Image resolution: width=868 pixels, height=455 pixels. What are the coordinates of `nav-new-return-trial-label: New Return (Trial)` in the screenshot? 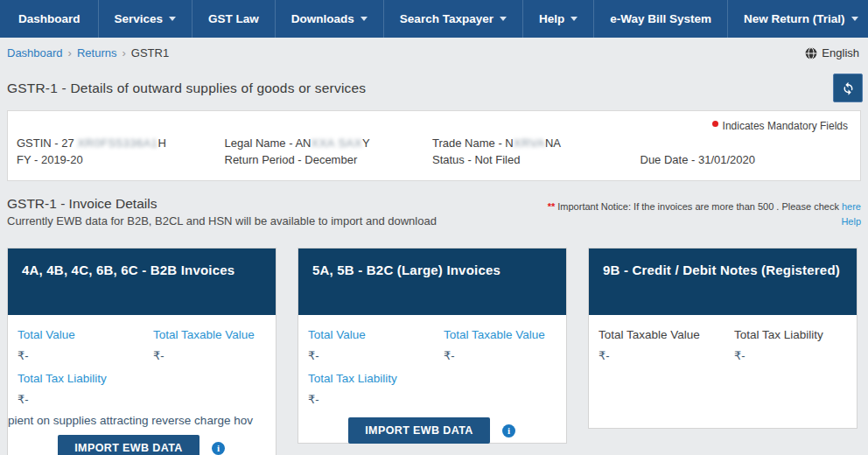 It's located at (794, 19).